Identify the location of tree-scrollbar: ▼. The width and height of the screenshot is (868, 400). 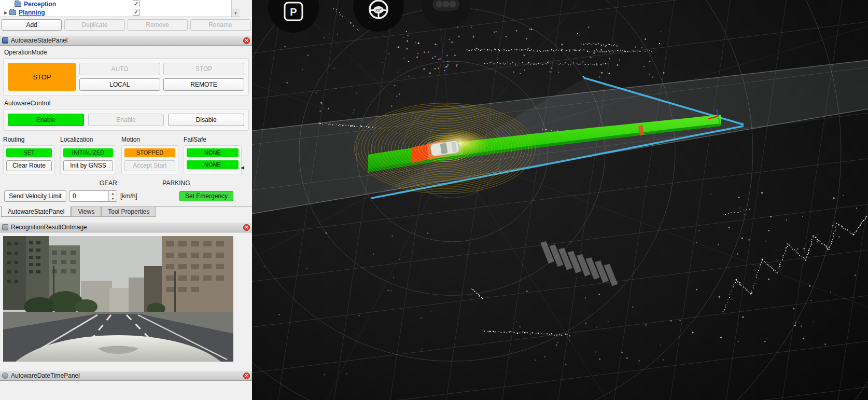
(235, 8).